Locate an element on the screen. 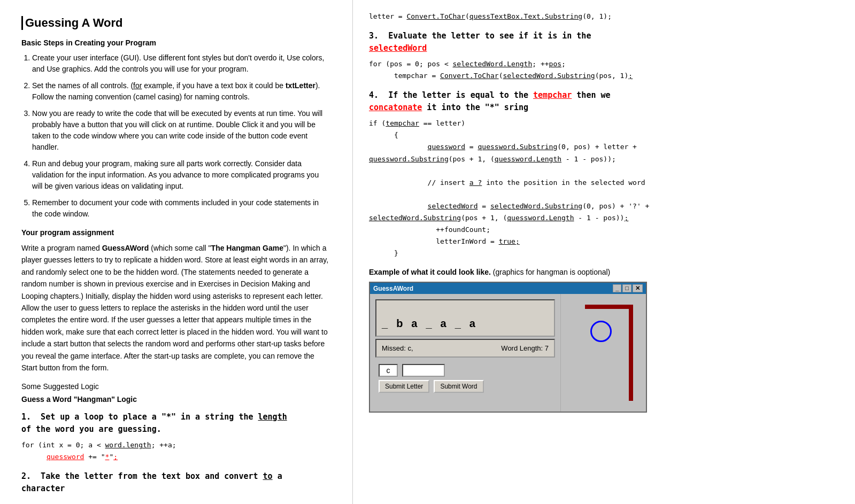  step1-code: for (int x = 0; a < word.length; ++a; qu… is located at coordinates (176, 451).